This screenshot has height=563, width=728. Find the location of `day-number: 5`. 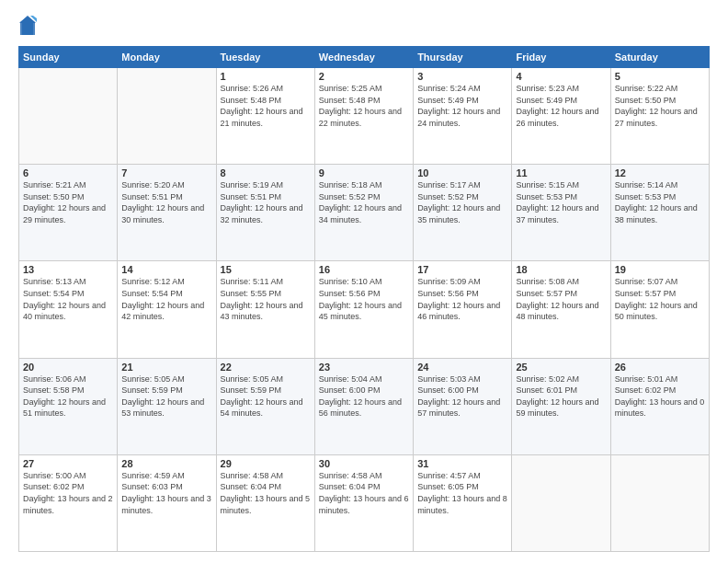

day-number: 5 is located at coordinates (660, 76).